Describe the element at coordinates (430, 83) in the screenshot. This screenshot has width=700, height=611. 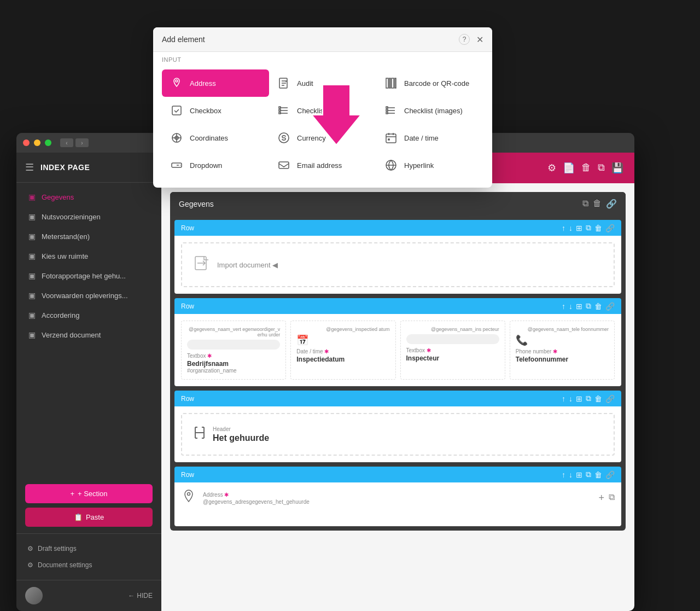
I see `modal-item-barcode: Barcode or QR-code` at that location.